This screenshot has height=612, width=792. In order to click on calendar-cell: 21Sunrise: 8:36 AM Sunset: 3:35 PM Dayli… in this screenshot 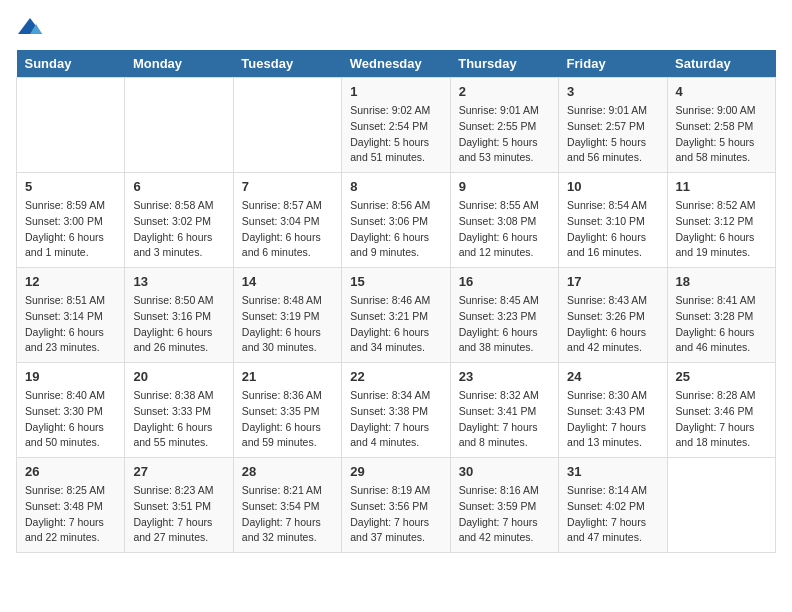, I will do `click(287, 410)`.